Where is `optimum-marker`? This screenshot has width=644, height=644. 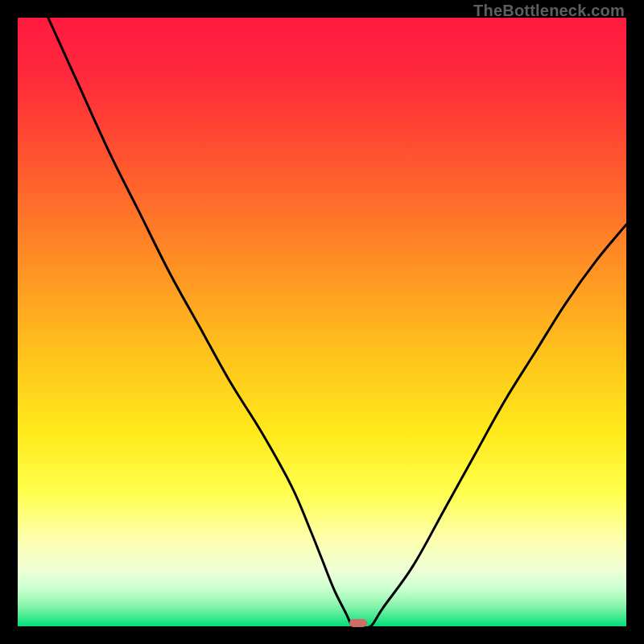 optimum-marker is located at coordinates (358, 623).